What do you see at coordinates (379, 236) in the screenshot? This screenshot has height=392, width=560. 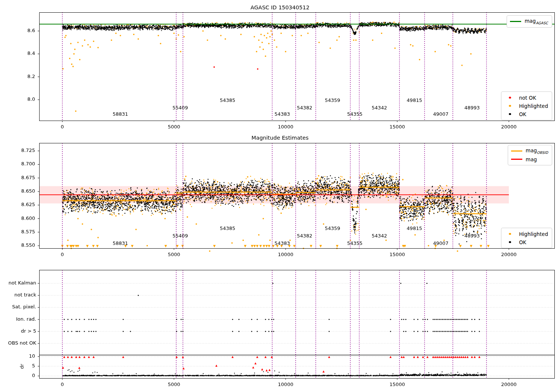 I see `obsid-label-54342-middle: 54342` at bounding box center [379, 236].